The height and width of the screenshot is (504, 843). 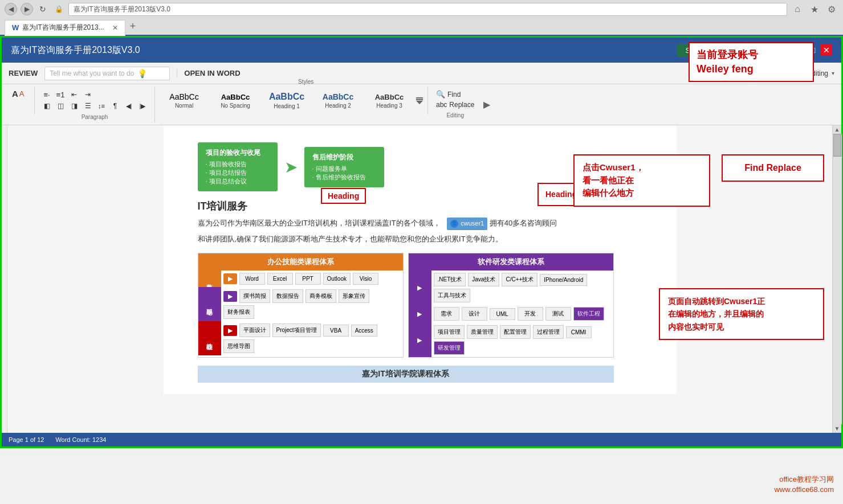 What do you see at coordinates (115, 106) in the screenshot?
I see `show-marks-button: ¶` at bounding box center [115, 106].